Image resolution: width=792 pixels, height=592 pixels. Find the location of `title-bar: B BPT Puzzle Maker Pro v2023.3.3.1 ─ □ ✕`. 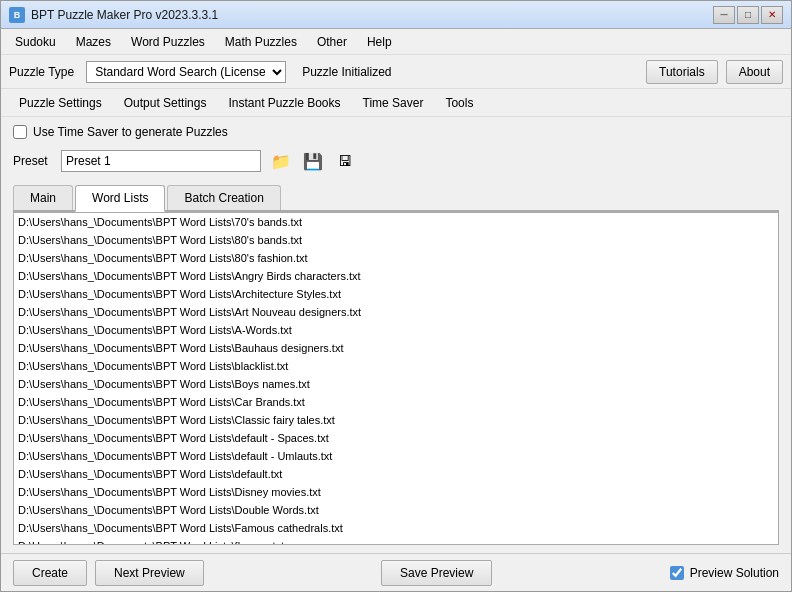

title-bar: B BPT Puzzle Maker Pro v2023.3.3.1 ─ □ ✕ is located at coordinates (396, 15).